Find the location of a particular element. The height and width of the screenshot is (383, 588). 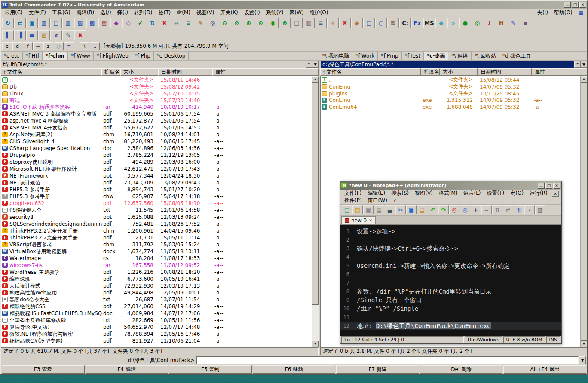

menu-item: 签(T) is located at coordinates (165, 13).